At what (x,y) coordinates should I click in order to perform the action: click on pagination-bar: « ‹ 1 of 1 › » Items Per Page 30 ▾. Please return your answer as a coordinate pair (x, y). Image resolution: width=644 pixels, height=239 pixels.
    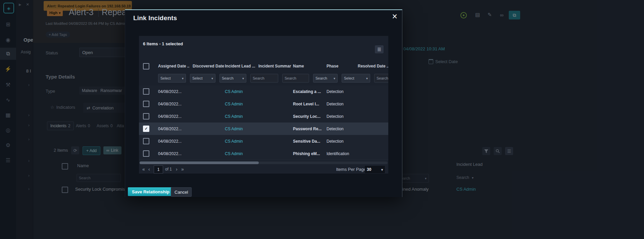
    Looking at the image, I should click on (264, 170).